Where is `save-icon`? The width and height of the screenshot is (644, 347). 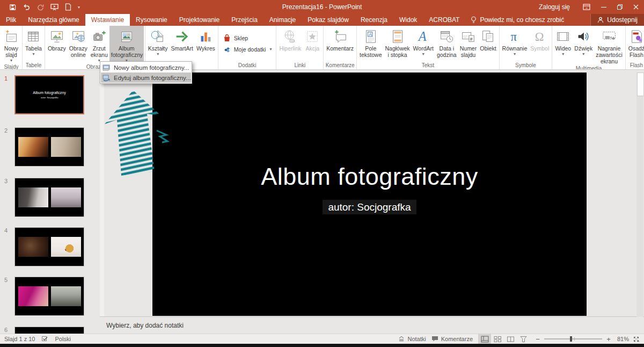 save-icon is located at coordinates (12, 7).